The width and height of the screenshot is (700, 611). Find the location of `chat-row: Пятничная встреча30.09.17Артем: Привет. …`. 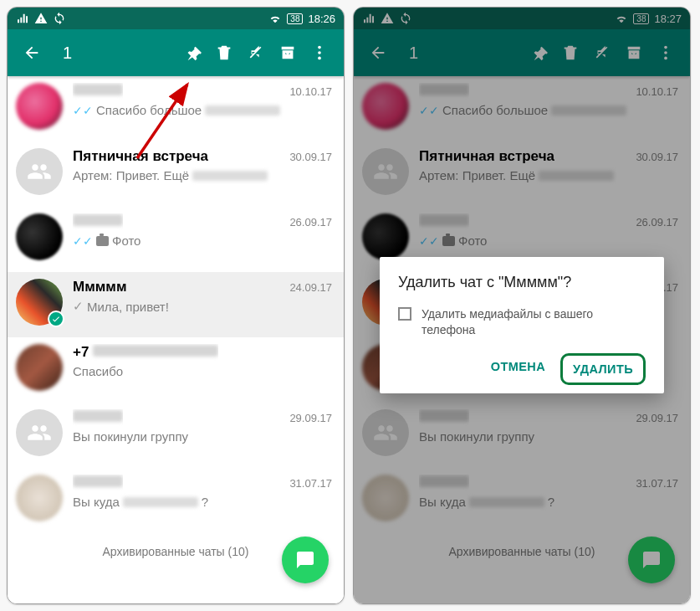

chat-row: Пятничная встреча30.09.17Артем: Привет. … is located at coordinates (176, 174).